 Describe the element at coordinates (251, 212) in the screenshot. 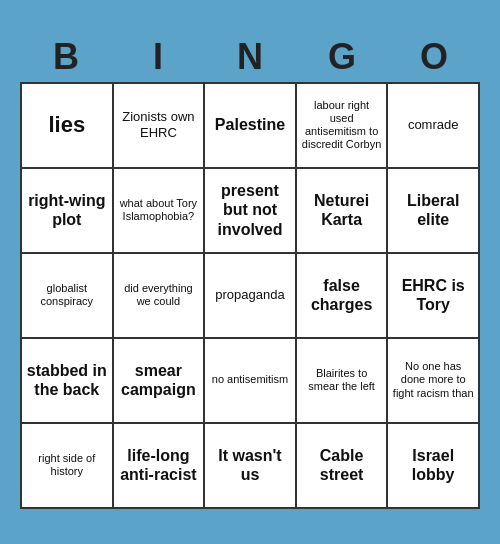

I see `cell-7: present but not involved` at that location.